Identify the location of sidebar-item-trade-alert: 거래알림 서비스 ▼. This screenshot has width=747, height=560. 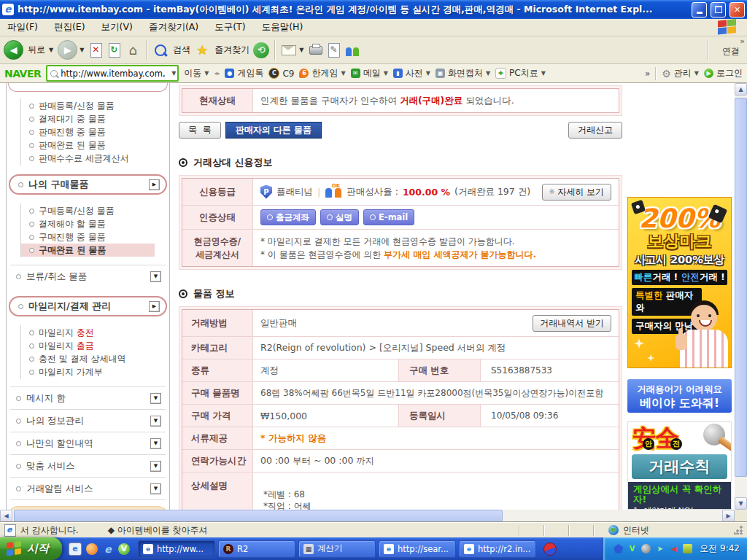
(88, 489).